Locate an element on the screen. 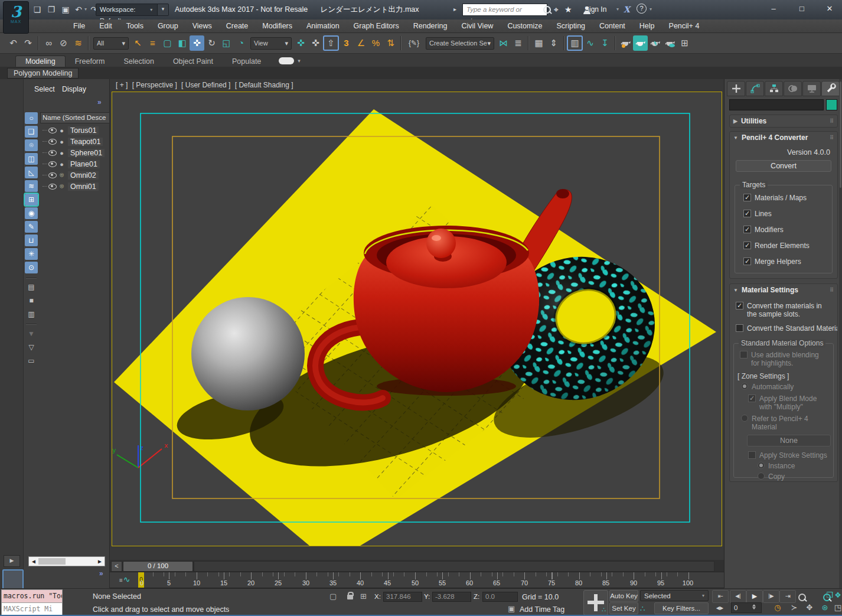  menu-edit: Edit is located at coordinates (106, 26).